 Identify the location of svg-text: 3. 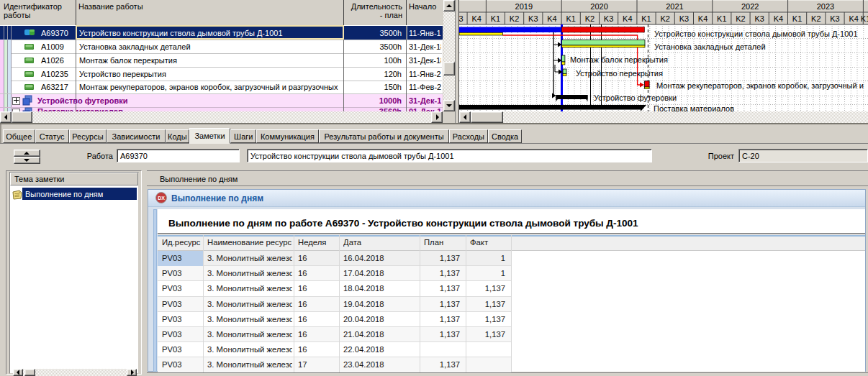
(461, 19).